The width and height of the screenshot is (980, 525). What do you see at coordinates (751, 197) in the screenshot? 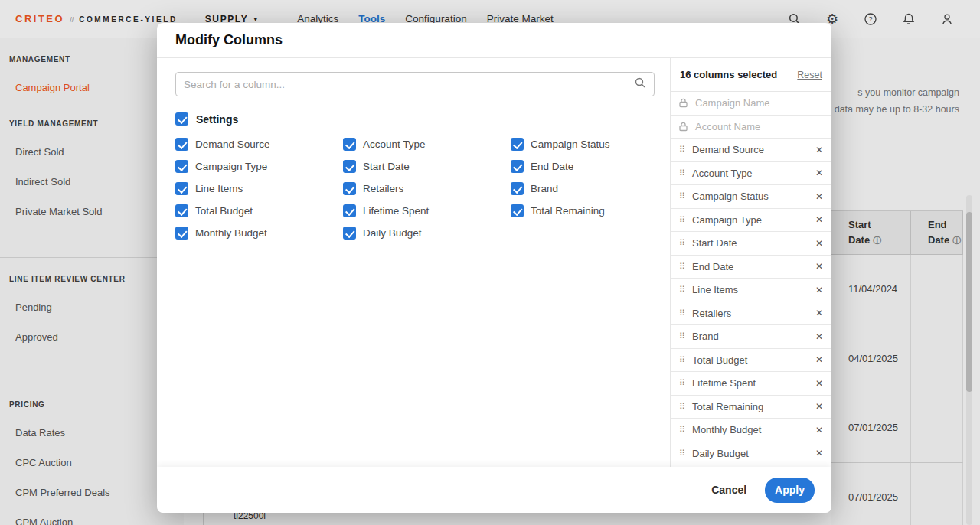
I see `selected-column-row: ⠿Campaign Status✕` at bounding box center [751, 197].